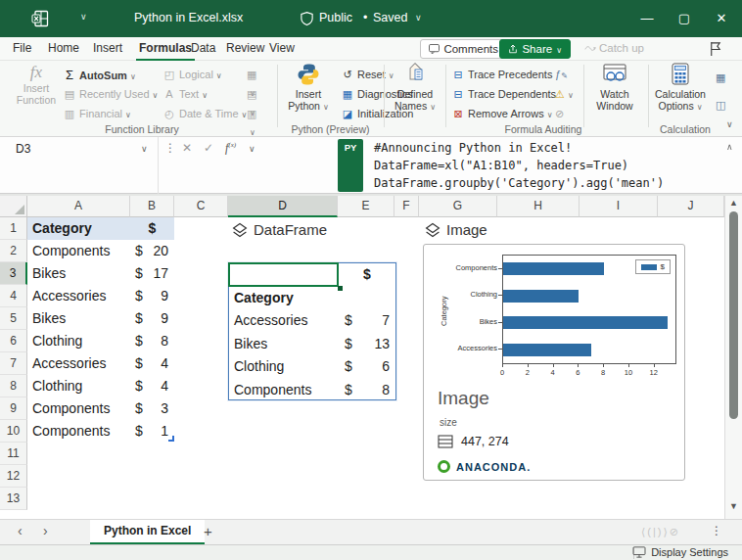 This screenshot has width=742, height=560. Describe the element at coordinates (407, 207) in the screenshot. I see `column-header-F: F` at that location.